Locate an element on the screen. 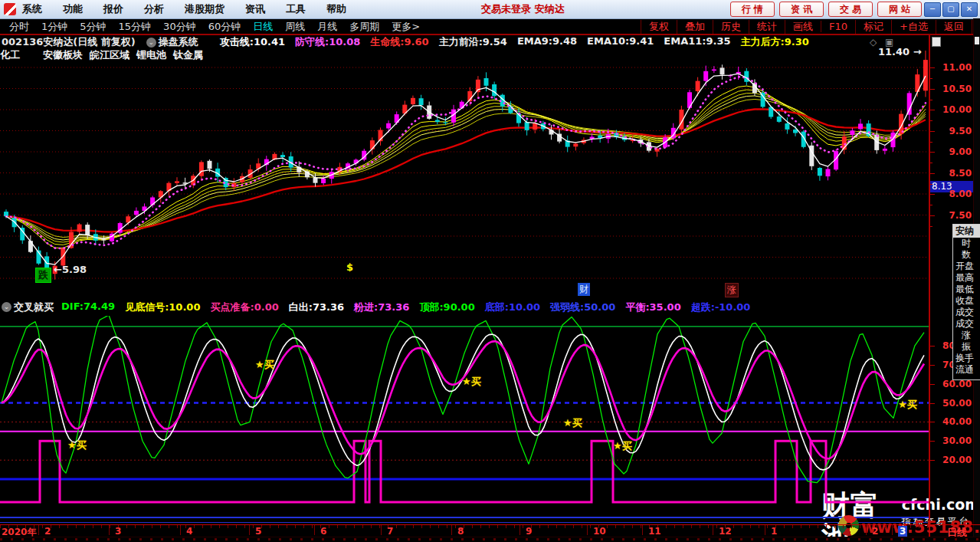  sector-tag: 钛金属 is located at coordinates (188, 54).